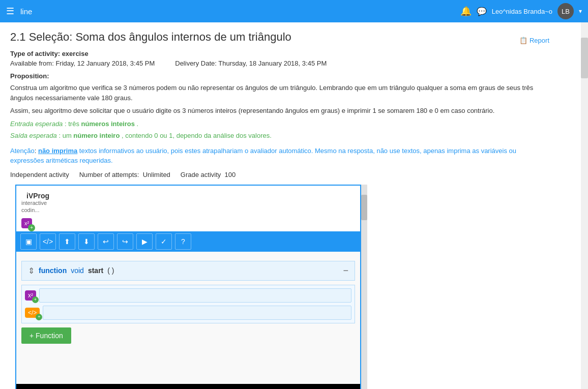 The image size is (588, 389). I want to click on atencao-bold: não imprima, so click(58, 151).